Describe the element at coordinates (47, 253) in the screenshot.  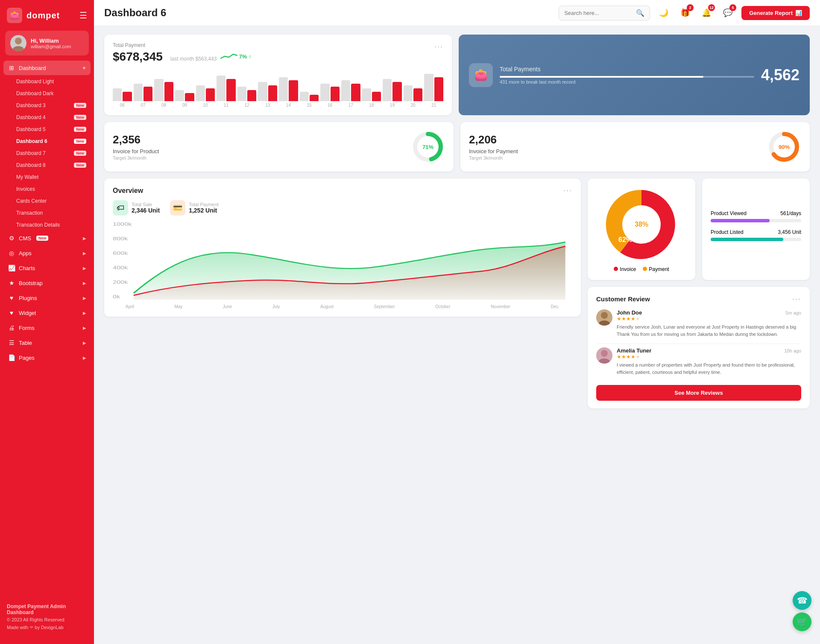
I see `nav-item-apps: ◎ Apps ▶` at that location.